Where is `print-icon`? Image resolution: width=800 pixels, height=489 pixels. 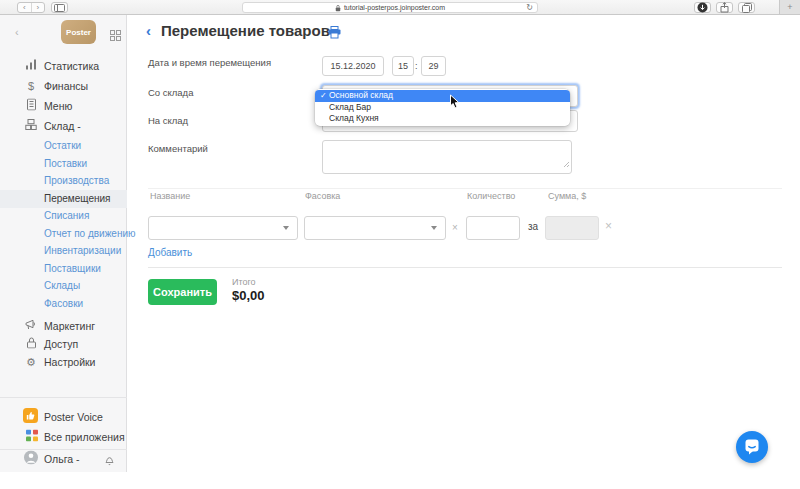
print-icon is located at coordinates (334, 34).